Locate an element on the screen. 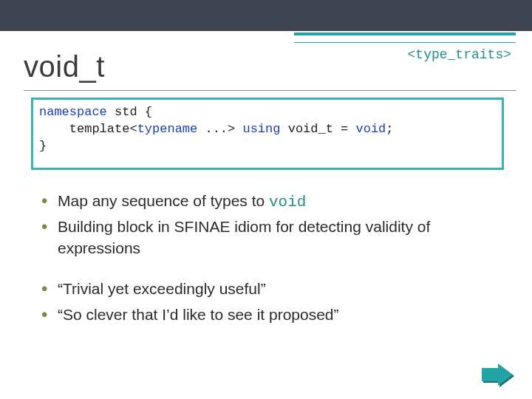 Image resolution: width=532 pixels, height=399 pixels. bullet-item: “So clever that I’d like to see it propo… is located at coordinates (267, 315).